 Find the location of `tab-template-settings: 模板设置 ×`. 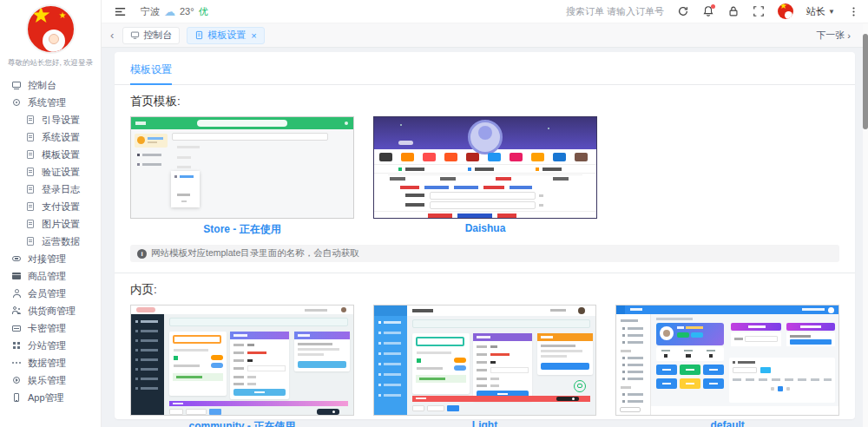

tab-template-settings: 模板设置 × is located at coordinates (226, 36).